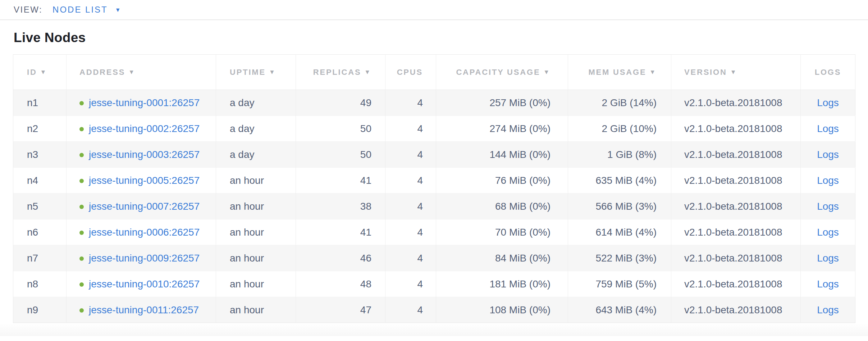 Image resolution: width=868 pixels, height=341 pixels. What do you see at coordinates (102, 72) in the screenshot?
I see `column-header-label: ADDRESS` at bounding box center [102, 72].